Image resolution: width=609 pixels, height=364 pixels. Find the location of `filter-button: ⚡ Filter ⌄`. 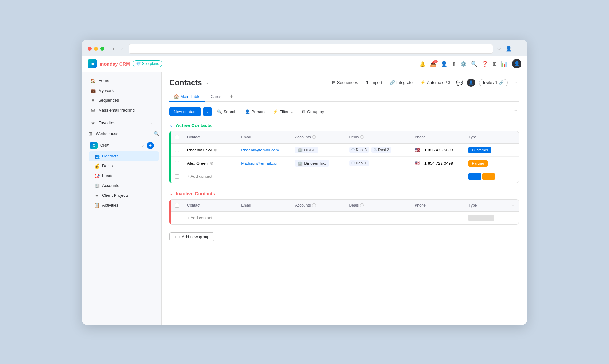

filter-button: ⚡ Filter ⌄ is located at coordinates (283, 112).